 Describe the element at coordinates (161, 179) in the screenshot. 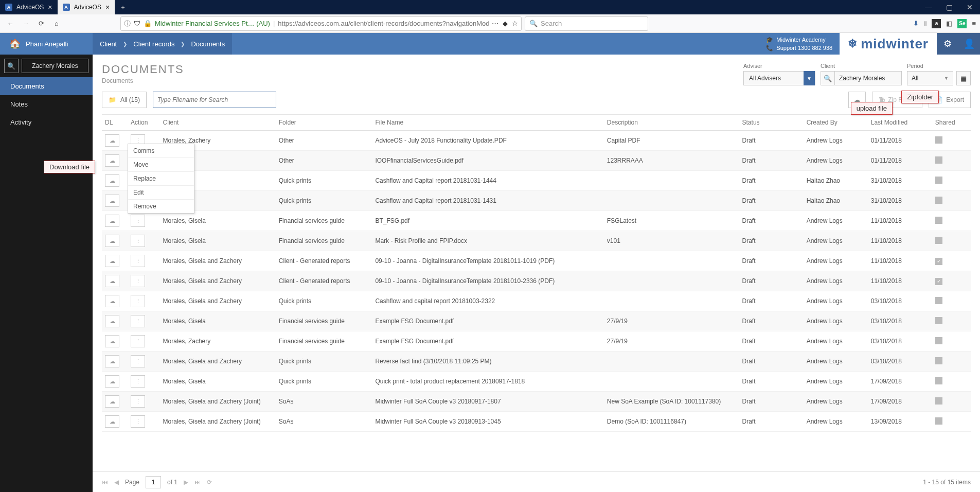

I see `context-menu-item-replace: Replace` at that location.